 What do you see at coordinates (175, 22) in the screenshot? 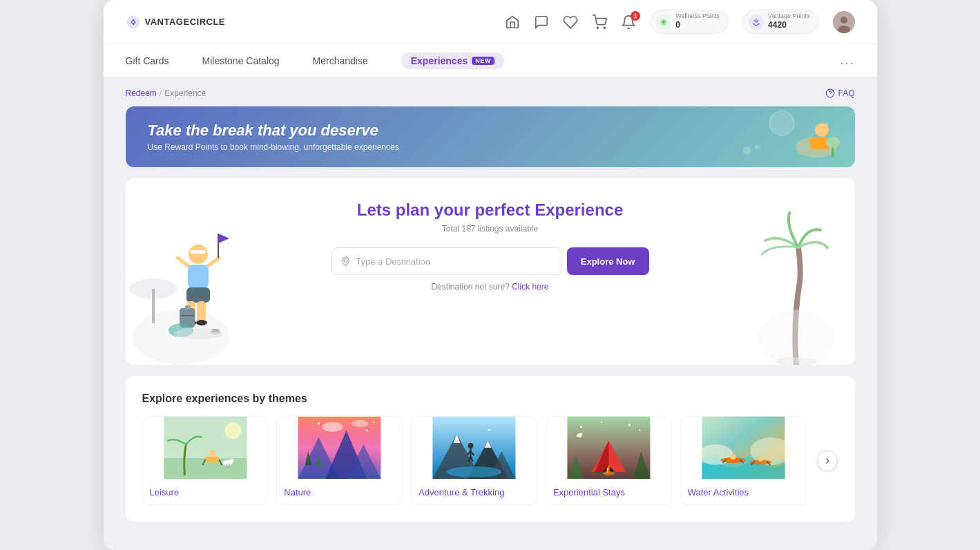
I see `logo: VANTAGECIRCLE` at bounding box center [175, 22].